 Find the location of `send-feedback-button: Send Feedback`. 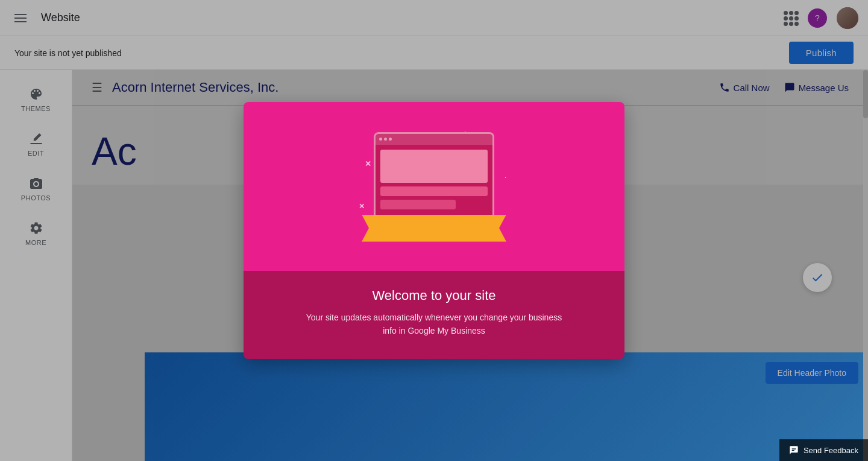

send-feedback-button: Send Feedback is located at coordinates (823, 450).